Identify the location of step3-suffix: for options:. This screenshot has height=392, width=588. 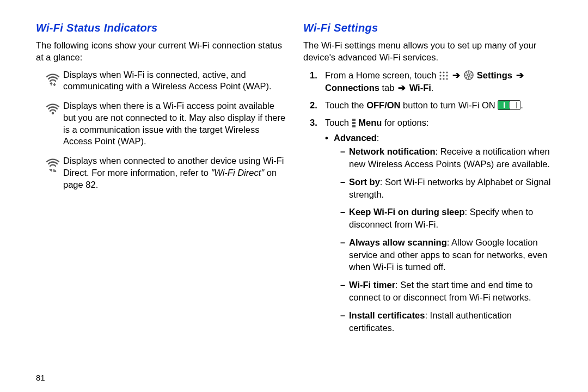
(405, 122).